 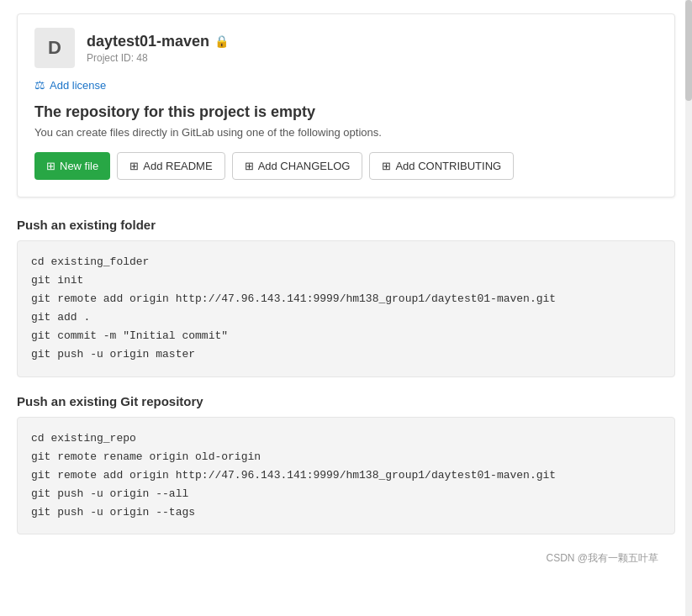 What do you see at coordinates (171, 166) in the screenshot?
I see `add-readme-button: ⊞ Add README` at bounding box center [171, 166].